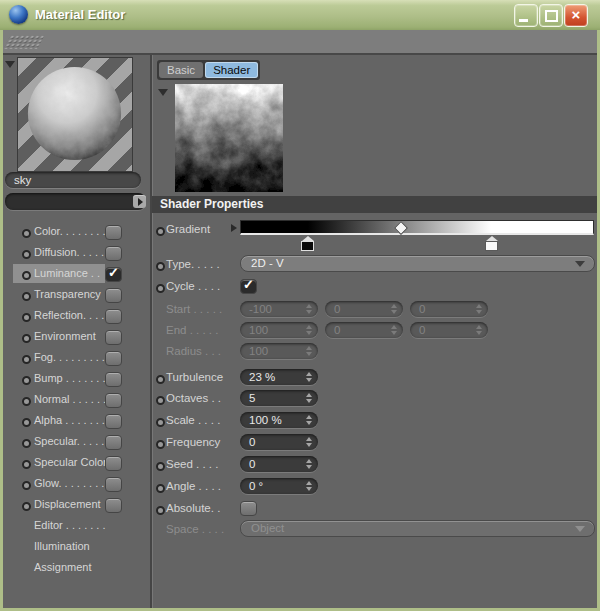  What do you see at coordinates (76, 316) in the screenshot?
I see `channel-row-reflection: Reflection. . . .` at bounding box center [76, 316].